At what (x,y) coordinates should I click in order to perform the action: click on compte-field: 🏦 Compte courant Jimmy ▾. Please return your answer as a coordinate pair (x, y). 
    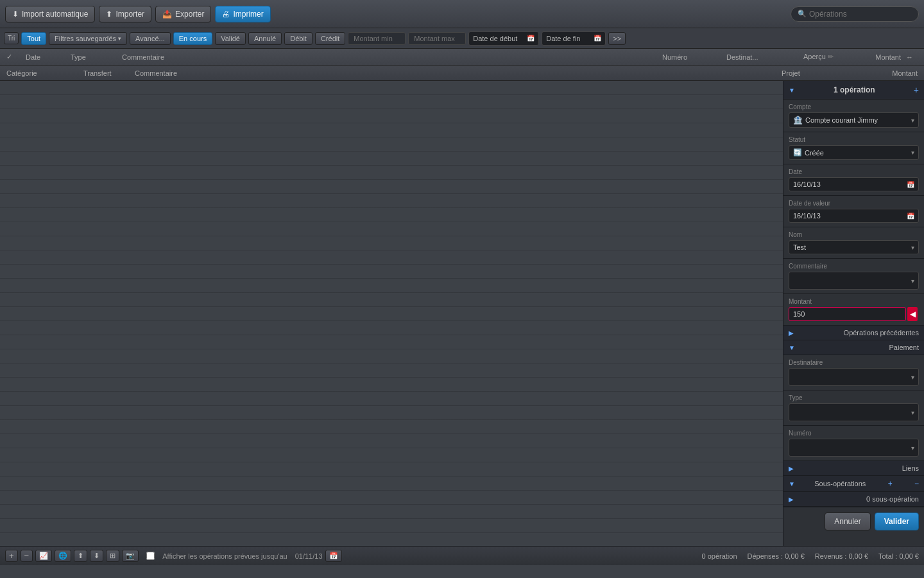
    Looking at the image, I should click on (853, 120).